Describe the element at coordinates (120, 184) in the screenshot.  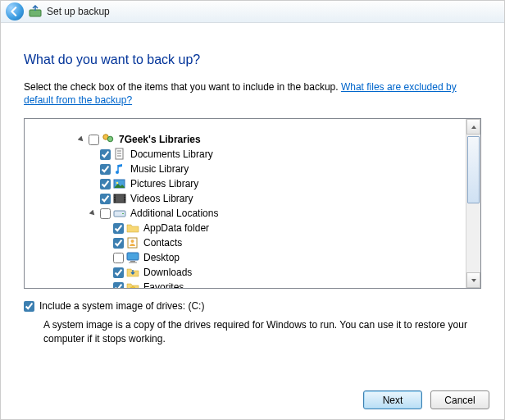
I see `pictures-icon` at that location.